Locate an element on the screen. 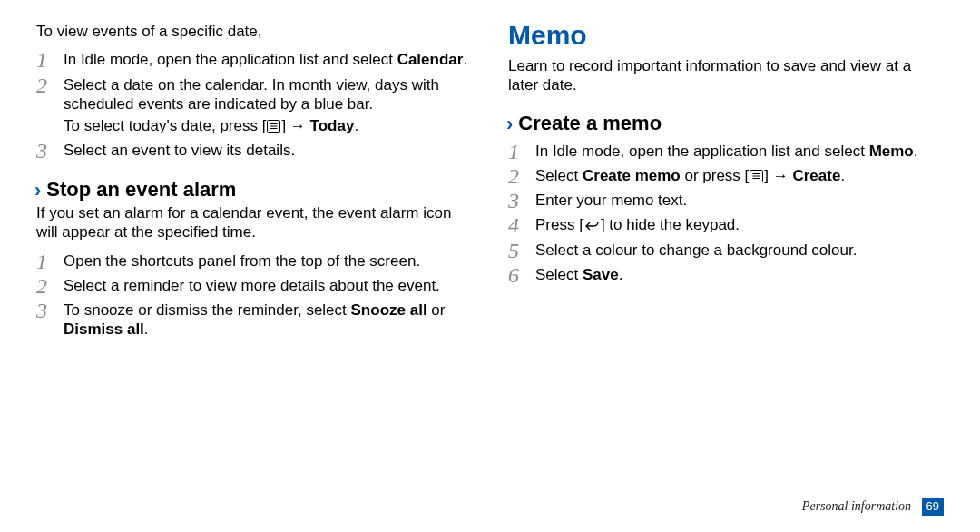  step-text: Select a reminder to view more details a… is located at coordinates (268, 285).